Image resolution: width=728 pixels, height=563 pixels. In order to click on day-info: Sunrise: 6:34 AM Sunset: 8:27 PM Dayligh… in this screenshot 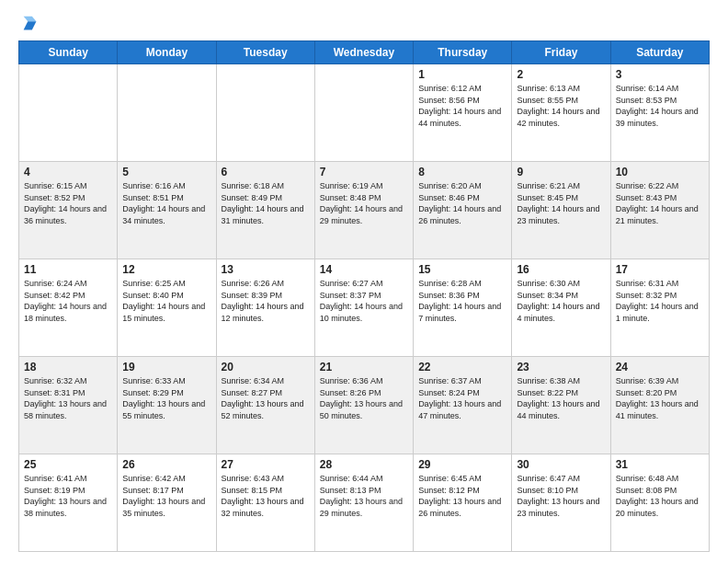, I will do `click(266, 398)`.